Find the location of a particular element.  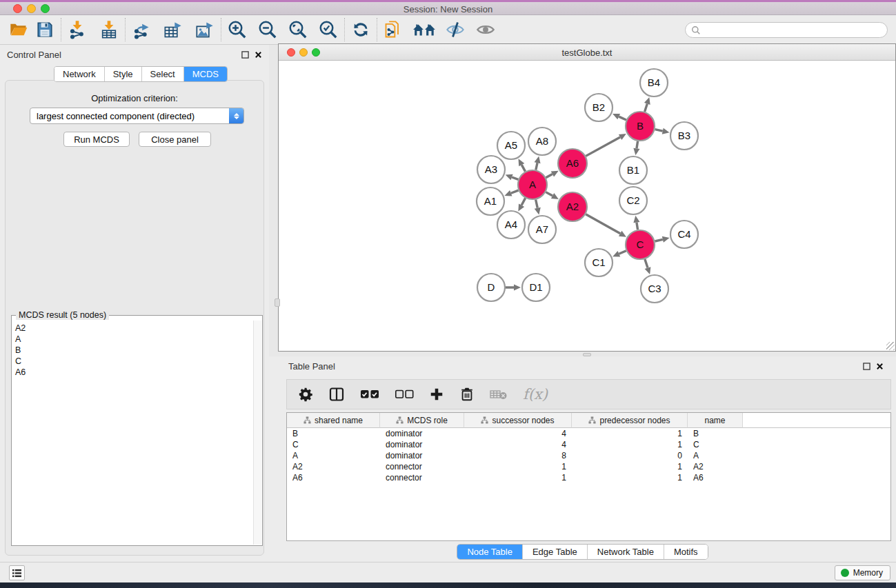

node-C3: C3 is located at coordinates (655, 289).